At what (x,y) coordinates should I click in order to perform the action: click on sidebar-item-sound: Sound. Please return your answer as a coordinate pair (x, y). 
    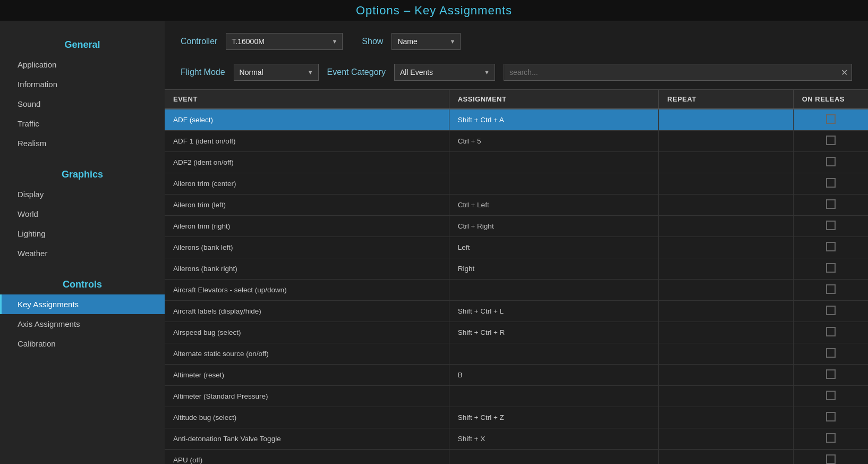
    Looking at the image, I should click on (82, 104).